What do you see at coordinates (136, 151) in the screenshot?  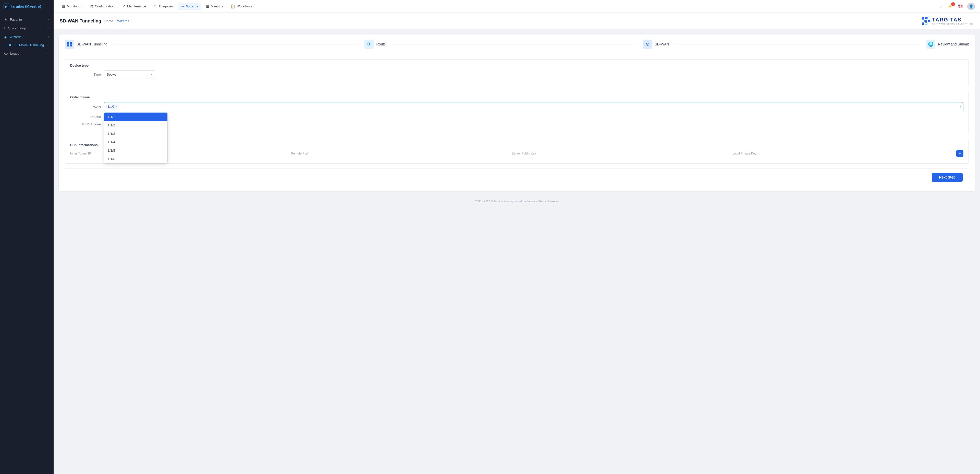 I see `wan-option-1-1-5: 1/1/5` at bounding box center [136, 151].